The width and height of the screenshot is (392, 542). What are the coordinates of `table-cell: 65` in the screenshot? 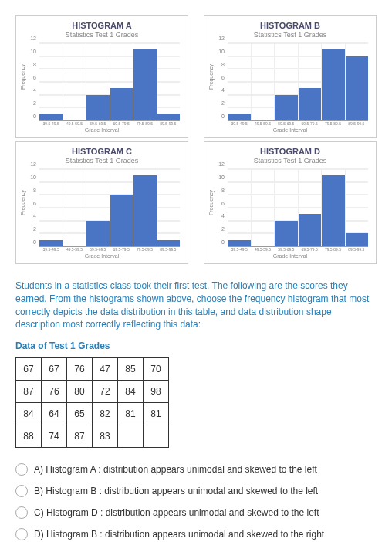 It's located at (80, 414).